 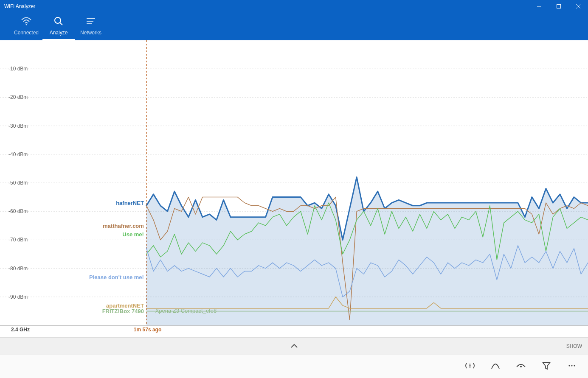 I want to click on tab-networks: Networks, so click(x=91, y=26).